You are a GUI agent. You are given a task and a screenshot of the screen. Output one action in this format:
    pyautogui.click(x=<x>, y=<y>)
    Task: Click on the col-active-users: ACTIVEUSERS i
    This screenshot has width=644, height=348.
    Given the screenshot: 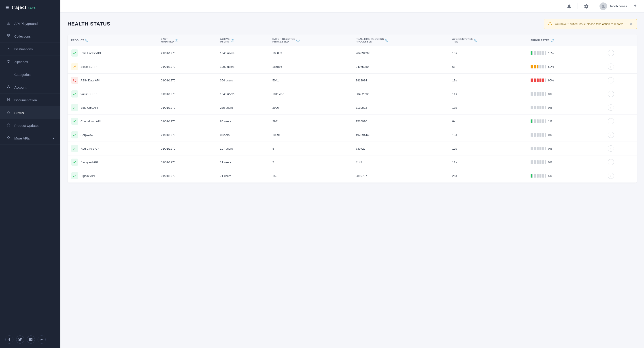 What is the action you would take?
    pyautogui.click(x=242, y=40)
    